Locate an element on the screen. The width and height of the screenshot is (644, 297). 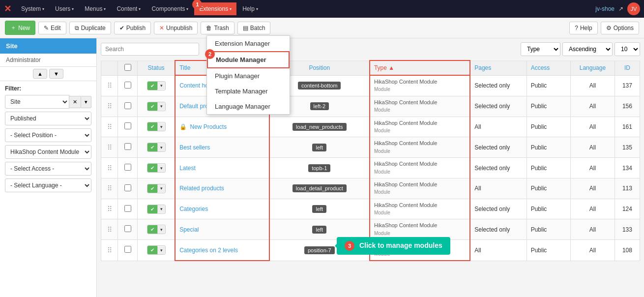
options-button: ⚙ Options is located at coordinates (620, 28).